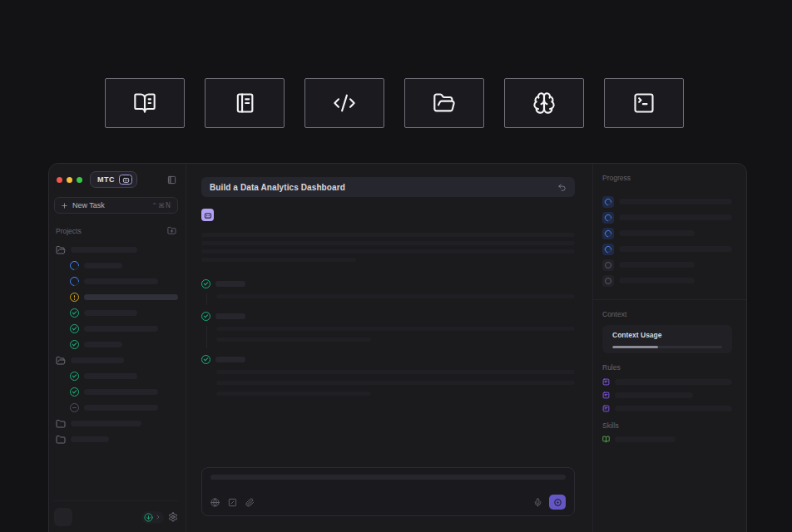 This screenshot has width=792, height=532. What do you see at coordinates (667, 336) in the screenshot?
I see `context-usage-label: Context Usage` at bounding box center [667, 336].